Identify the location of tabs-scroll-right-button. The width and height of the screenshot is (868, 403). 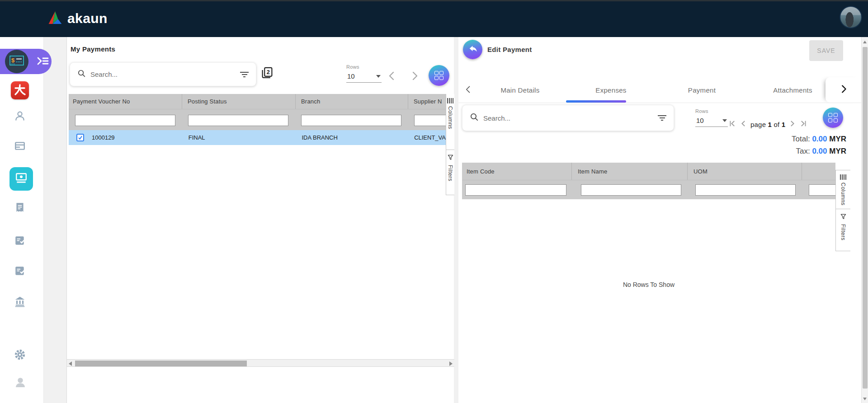
(844, 90).